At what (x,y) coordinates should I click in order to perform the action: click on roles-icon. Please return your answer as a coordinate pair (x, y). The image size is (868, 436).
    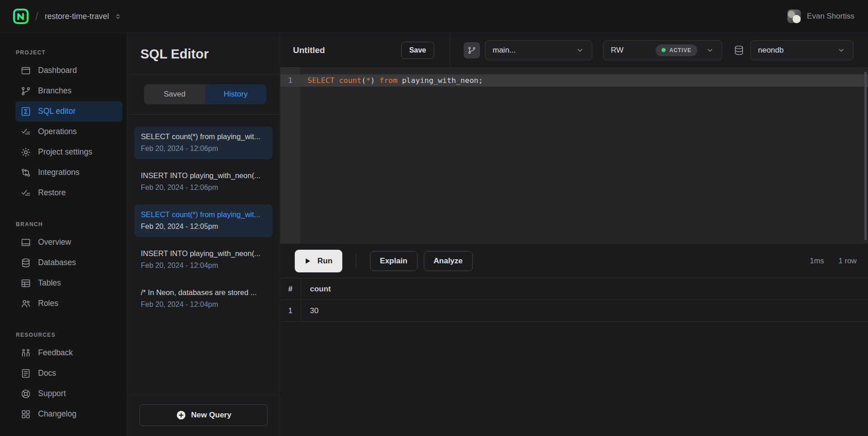
    Looking at the image, I should click on (26, 304).